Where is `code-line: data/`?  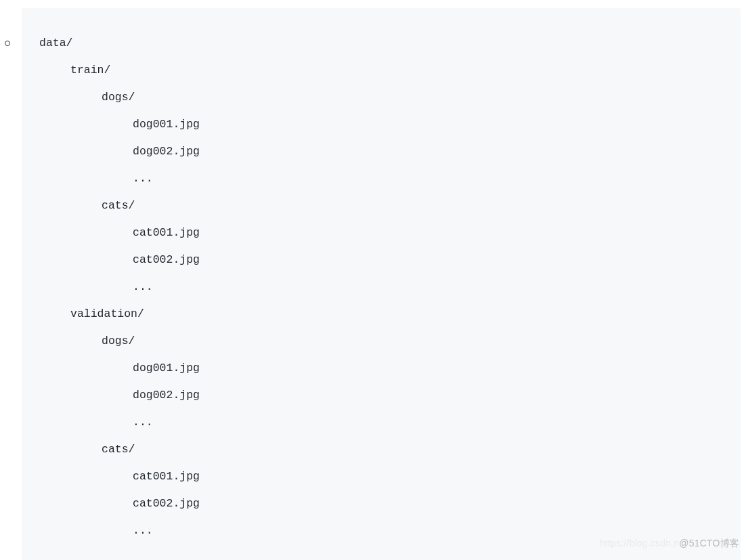
code-line: data/ is located at coordinates (381, 43).